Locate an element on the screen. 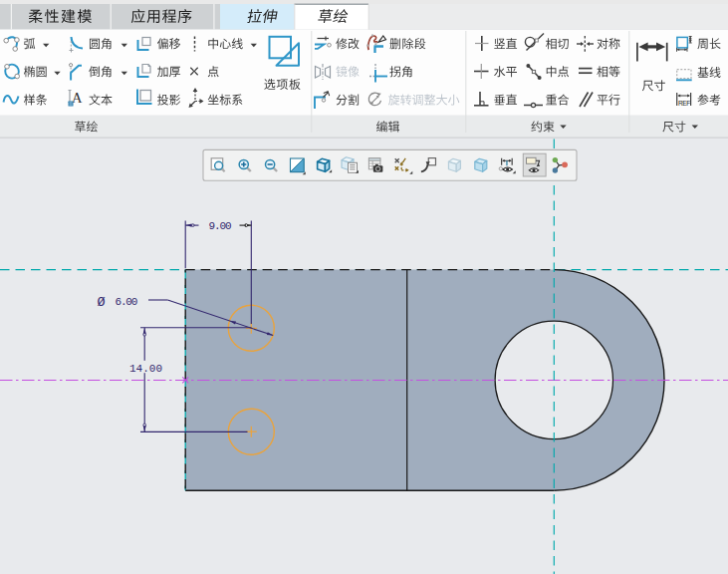 The width and height of the screenshot is (728, 574). svg-text: REF is located at coordinates (684, 104).